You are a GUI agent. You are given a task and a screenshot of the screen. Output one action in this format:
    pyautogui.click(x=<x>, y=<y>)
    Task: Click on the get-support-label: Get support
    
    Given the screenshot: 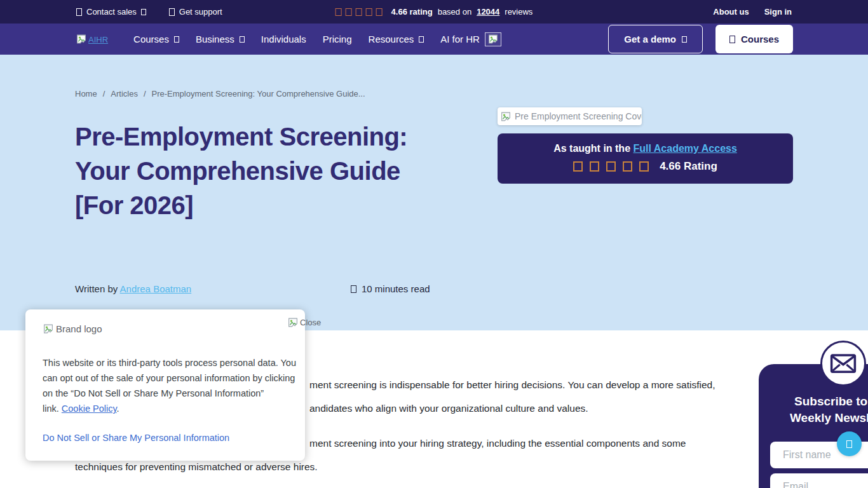 What is the action you would take?
    pyautogui.click(x=201, y=11)
    